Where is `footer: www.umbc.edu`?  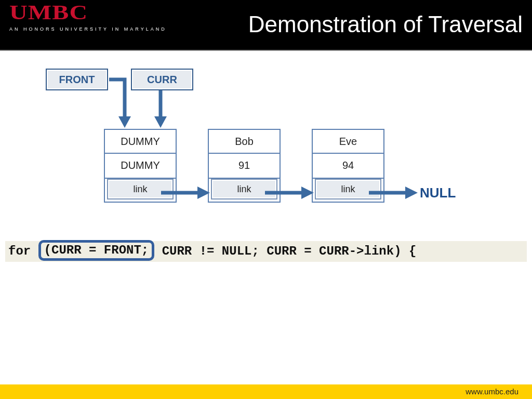 footer: www.umbc.edu is located at coordinates (266, 392).